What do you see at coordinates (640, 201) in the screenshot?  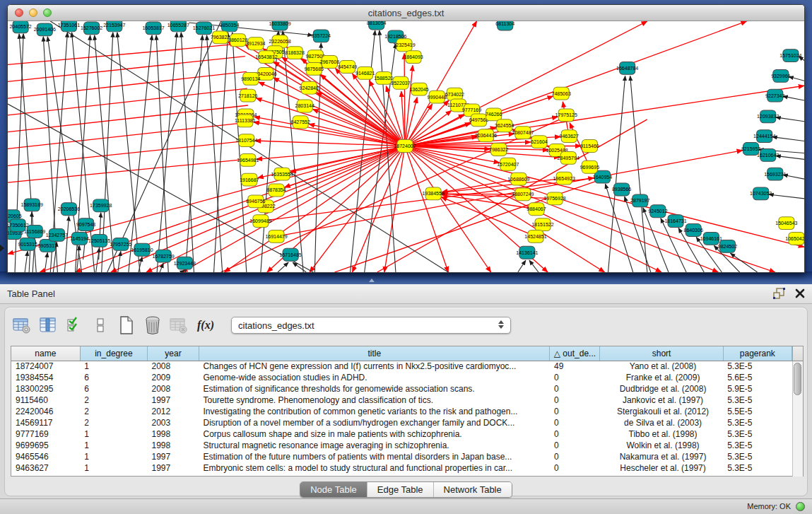 I see `graph-node: 2879197` at bounding box center [640, 201].